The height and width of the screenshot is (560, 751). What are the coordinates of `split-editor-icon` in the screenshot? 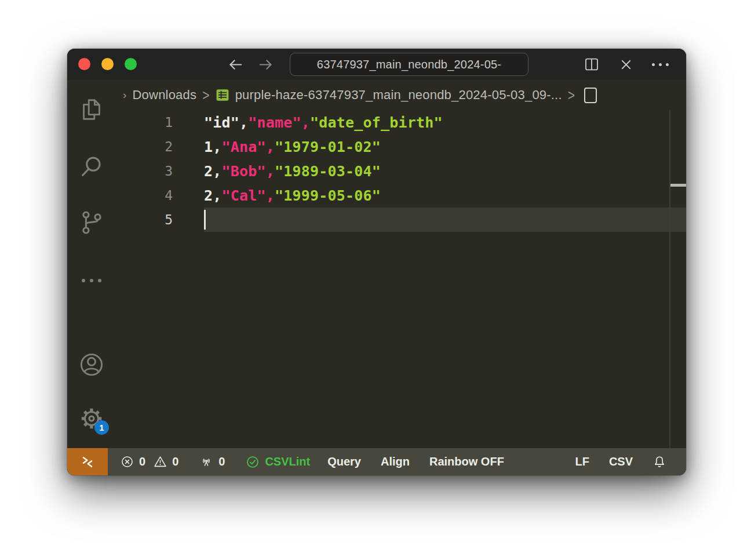 It's located at (592, 64).